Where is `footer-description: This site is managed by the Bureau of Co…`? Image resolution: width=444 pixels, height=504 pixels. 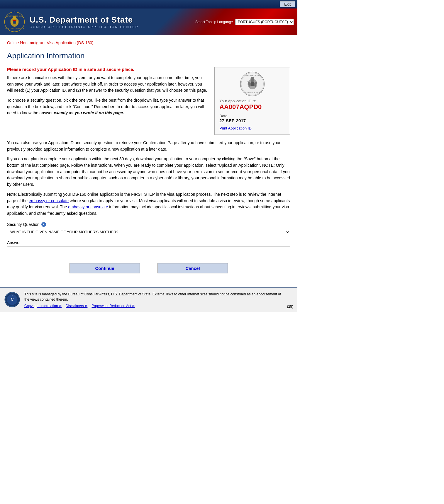
footer-description: This site is managed by the Bureau of Co… is located at coordinates (154, 297).